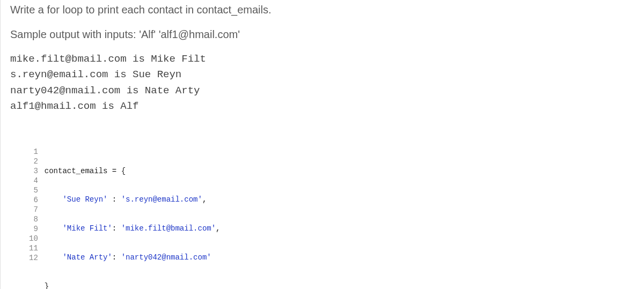 Image resolution: width=644 pixels, height=289 pixels. What do you see at coordinates (339, 199) in the screenshot?
I see `code-line: 'Sue Reyn' : 's.reyn@email.com',` at bounding box center [339, 199].